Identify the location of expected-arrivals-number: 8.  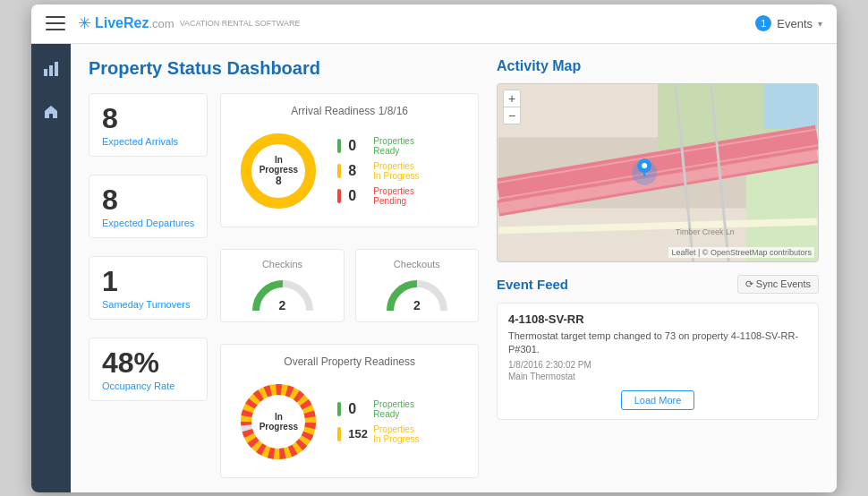
(149, 118).